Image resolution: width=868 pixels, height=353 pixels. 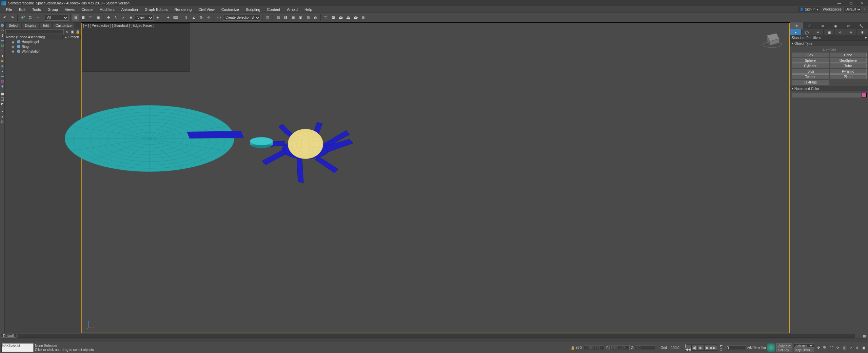 What do you see at coordinates (22, 10) in the screenshot?
I see `menu-edit: Edit` at bounding box center [22, 10].